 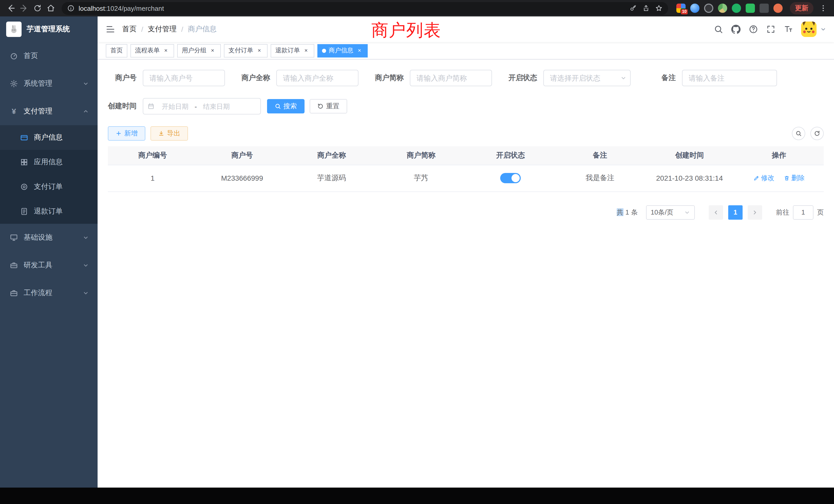 I want to click on refresh-table-button, so click(x=817, y=133).